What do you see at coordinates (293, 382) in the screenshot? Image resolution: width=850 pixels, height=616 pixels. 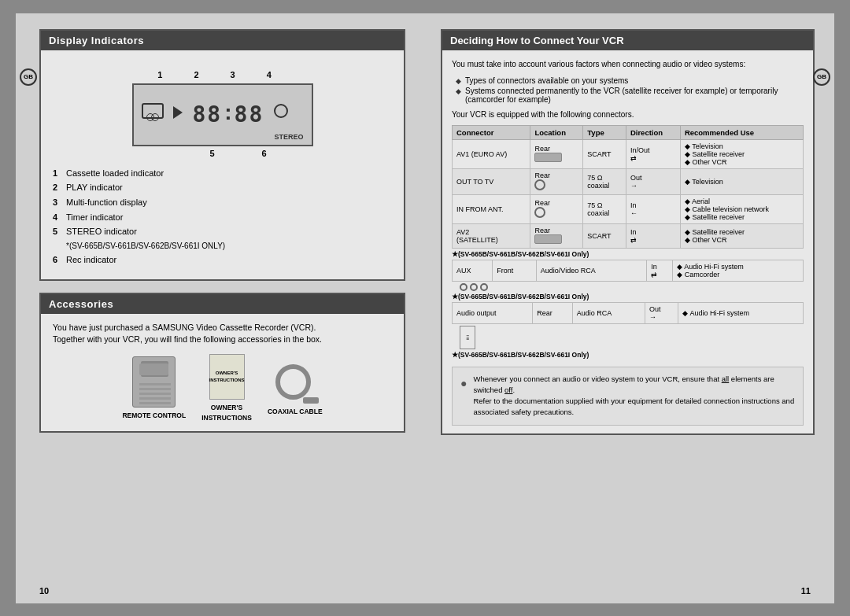 I see `cable-circle` at bounding box center [293, 382].